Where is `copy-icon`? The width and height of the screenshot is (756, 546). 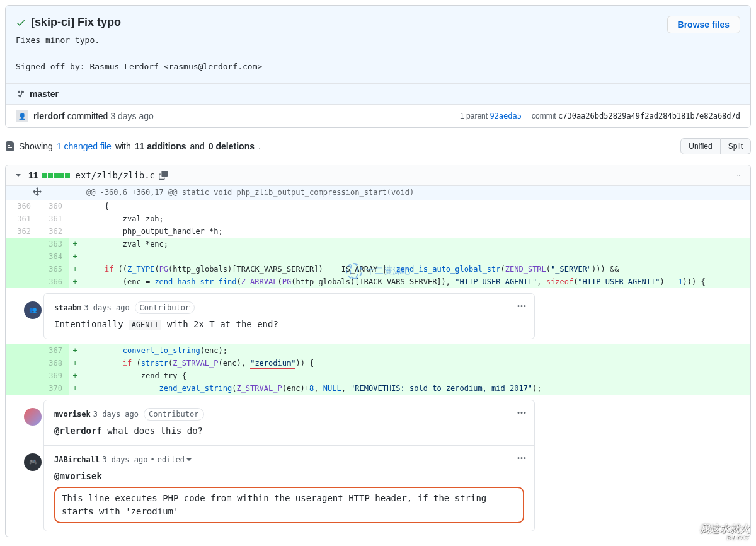
copy-icon is located at coordinates (163, 175).